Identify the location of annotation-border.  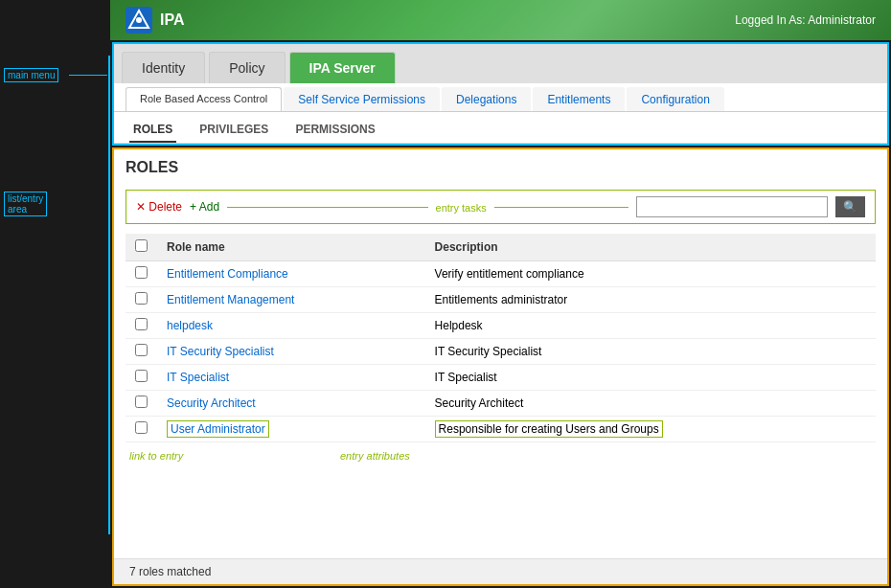
(109, 295).